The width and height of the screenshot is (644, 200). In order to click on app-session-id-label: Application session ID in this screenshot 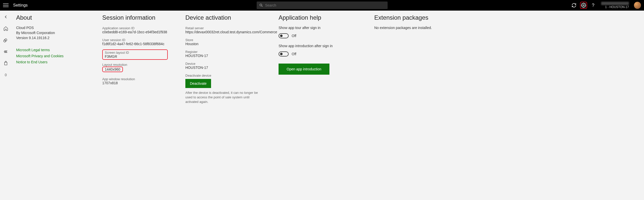, I will do `click(135, 28)`.